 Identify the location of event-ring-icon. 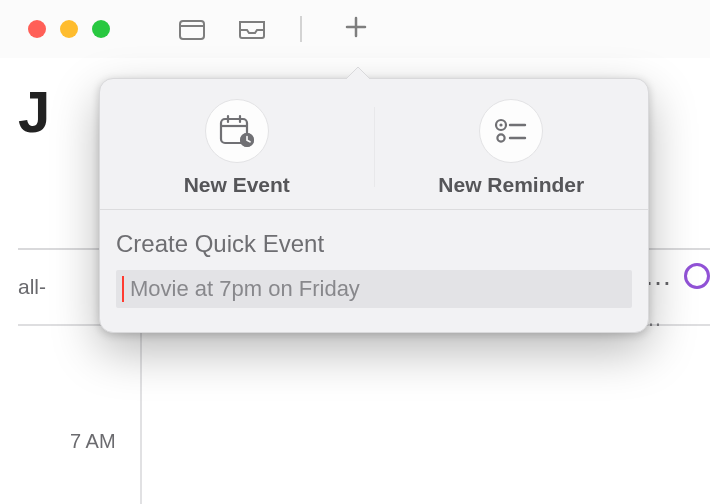
(697, 276).